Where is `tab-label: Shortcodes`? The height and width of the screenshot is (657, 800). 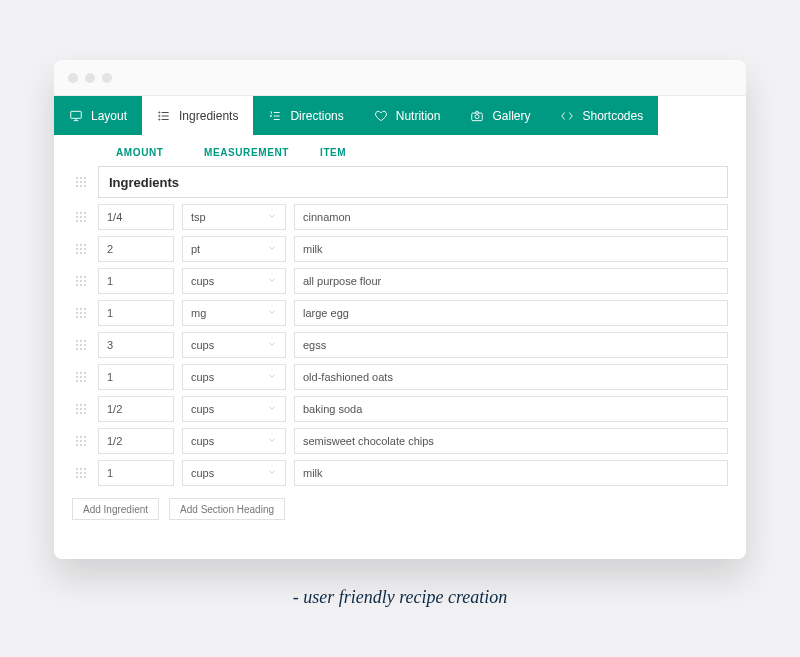 tab-label: Shortcodes is located at coordinates (612, 116).